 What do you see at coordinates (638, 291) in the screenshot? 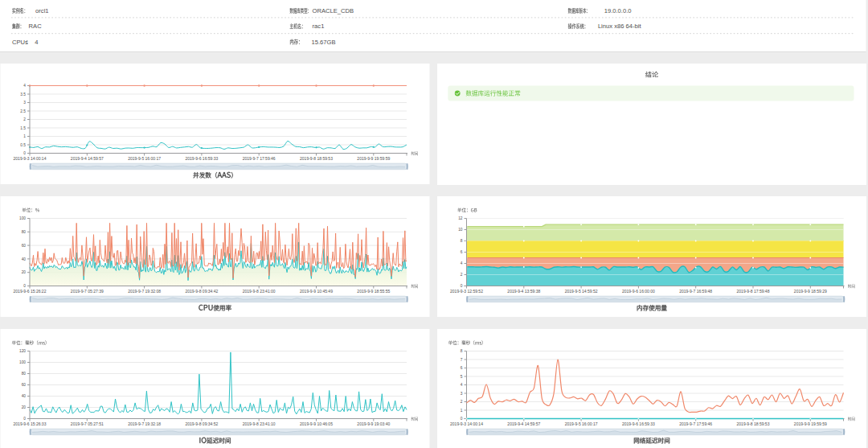
I see `svg-text: 2019-9-6 16:00:00` at bounding box center [638, 291].